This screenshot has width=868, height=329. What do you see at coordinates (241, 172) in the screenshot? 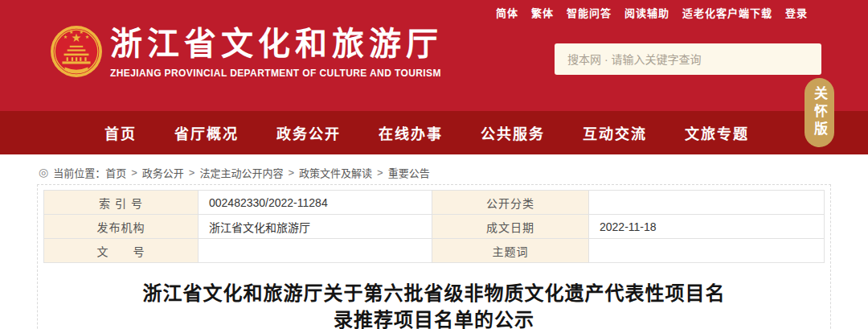
I see `breadcrumb-item-statutory-disclosure: 法定主动公开内容` at bounding box center [241, 172].